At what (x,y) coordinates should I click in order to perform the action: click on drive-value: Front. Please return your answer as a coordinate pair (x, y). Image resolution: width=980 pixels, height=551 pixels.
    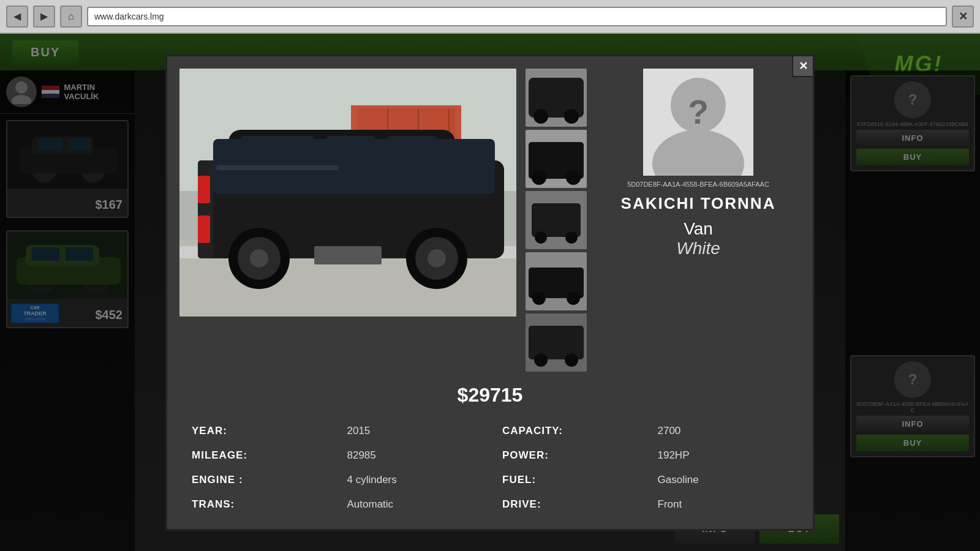
    Looking at the image, I should click on (723, 504).